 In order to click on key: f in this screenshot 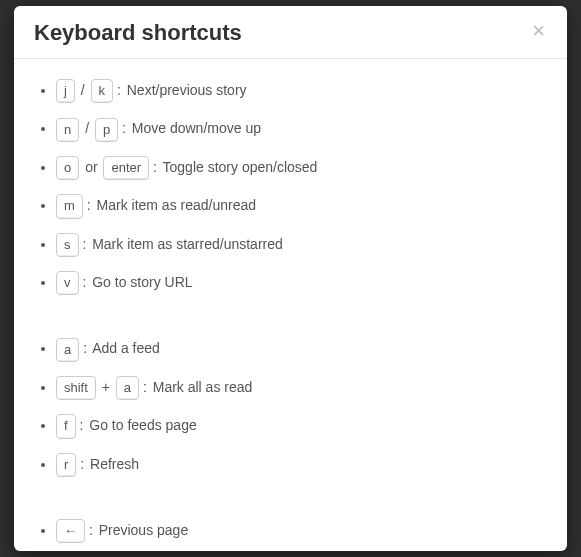, I will do `click(66, 426)`.